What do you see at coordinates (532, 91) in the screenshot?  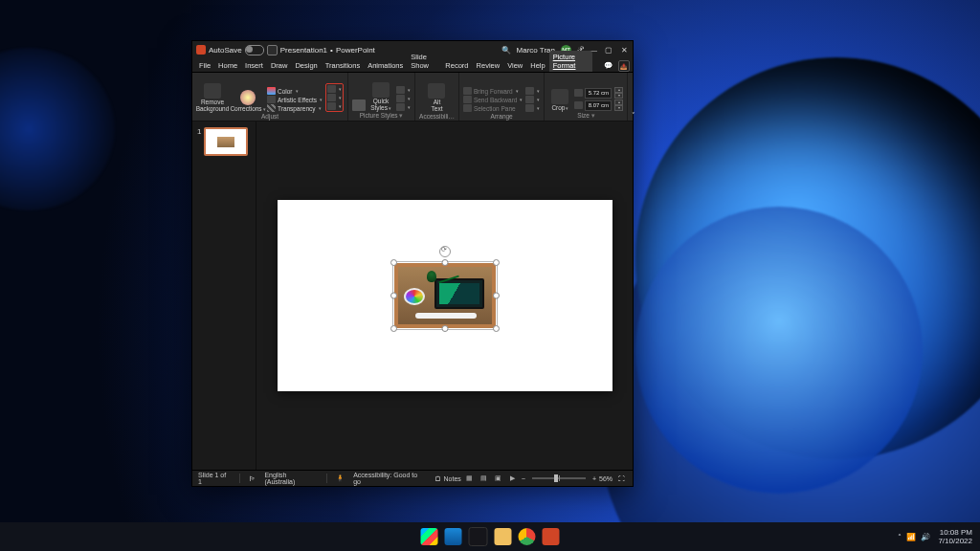 I see `align-button` at bounding box center [532, 91].